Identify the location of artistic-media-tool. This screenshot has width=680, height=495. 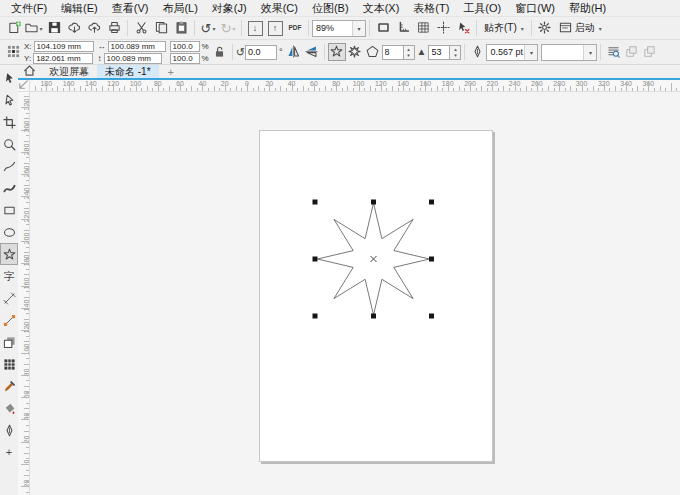
(9, 188).